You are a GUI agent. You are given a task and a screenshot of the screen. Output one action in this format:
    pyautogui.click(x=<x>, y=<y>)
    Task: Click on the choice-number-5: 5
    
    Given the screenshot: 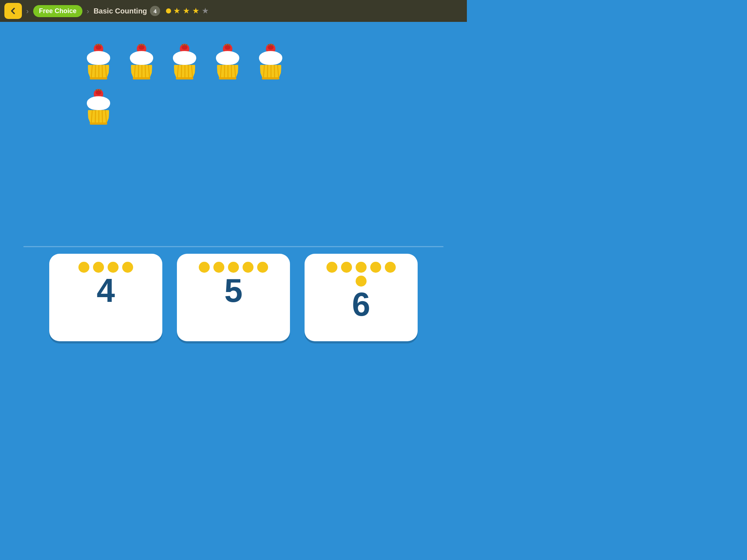 What is the action you would take?
    pyautogui.click(x=233, y=291)
    